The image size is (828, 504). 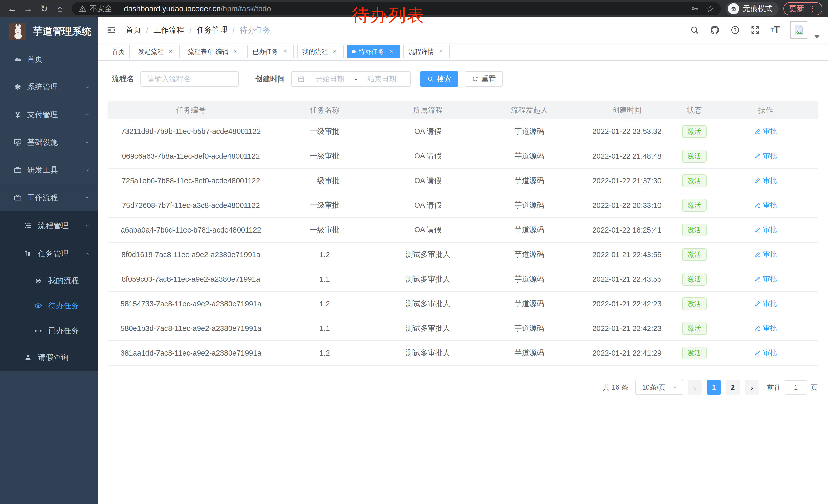 What do you see at coordinates (191, 328) in the screenshot?
I see `task-id-cell: 580e1b3d-7ac8-11ec-a9e2-a2380e71991a` at bounding box center [191, 328].